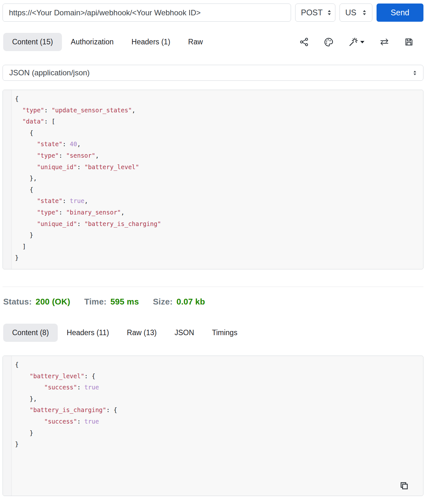 Image resolution: width=426 pixels, height=504 pixels. What do you see at coordinates (351, 13) in the screenshot?
I see `region-select-value: US` at bounding box center [351, 13].